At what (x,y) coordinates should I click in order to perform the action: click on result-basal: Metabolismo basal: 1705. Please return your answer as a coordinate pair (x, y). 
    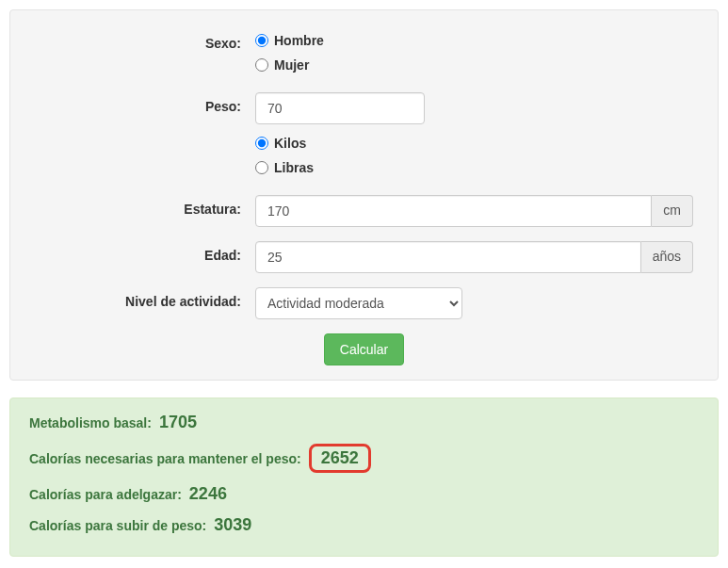
    Looking at the image, I should click on (364, 422).